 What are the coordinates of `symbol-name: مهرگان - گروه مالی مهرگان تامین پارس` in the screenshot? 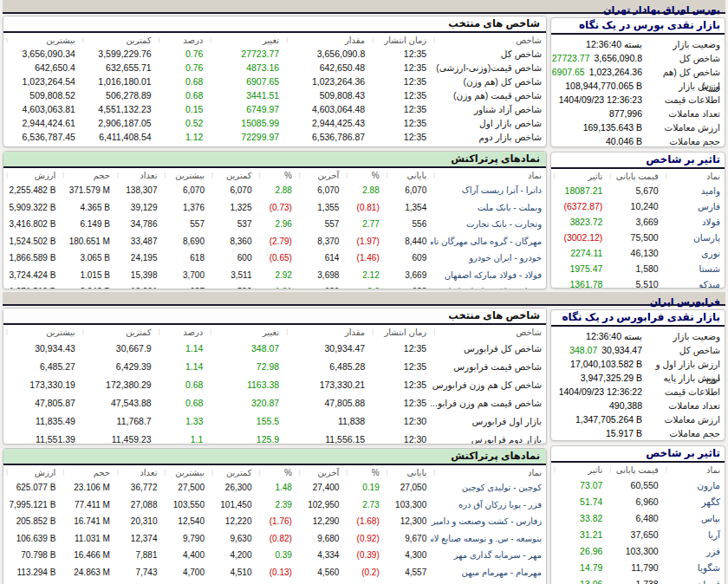 It's located at (489, 242).